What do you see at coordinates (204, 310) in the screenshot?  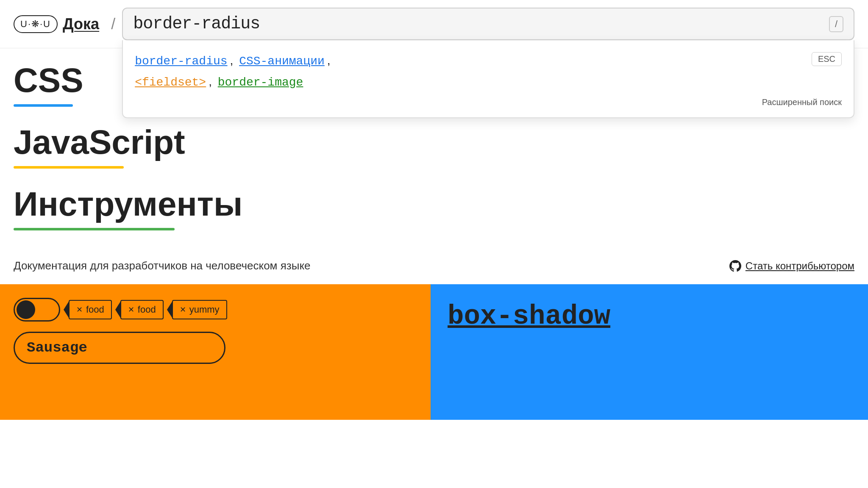 I see `tag-yummy-label: yummy` at bounding box center [204, 310].